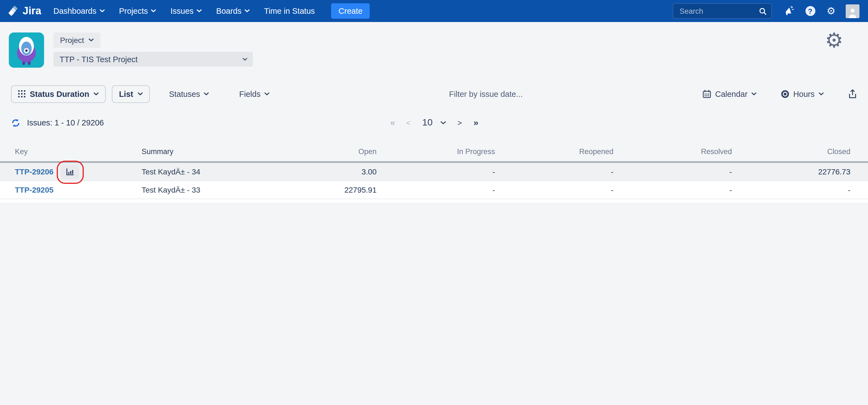 The width and height of the screenshot is (868, 405). I want to click on help-icon: ?, so click(810, 11).